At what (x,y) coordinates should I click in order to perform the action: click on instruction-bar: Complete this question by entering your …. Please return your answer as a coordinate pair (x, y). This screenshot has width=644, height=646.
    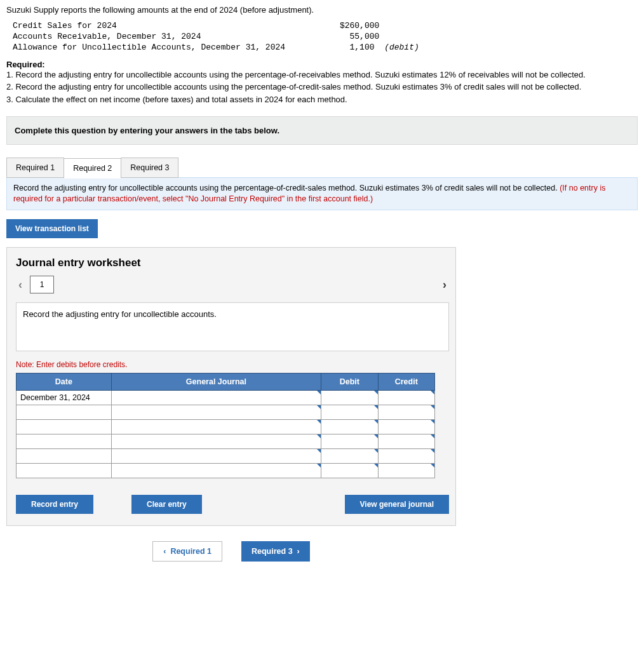
    Looking at the image, I should click on (322, 131).